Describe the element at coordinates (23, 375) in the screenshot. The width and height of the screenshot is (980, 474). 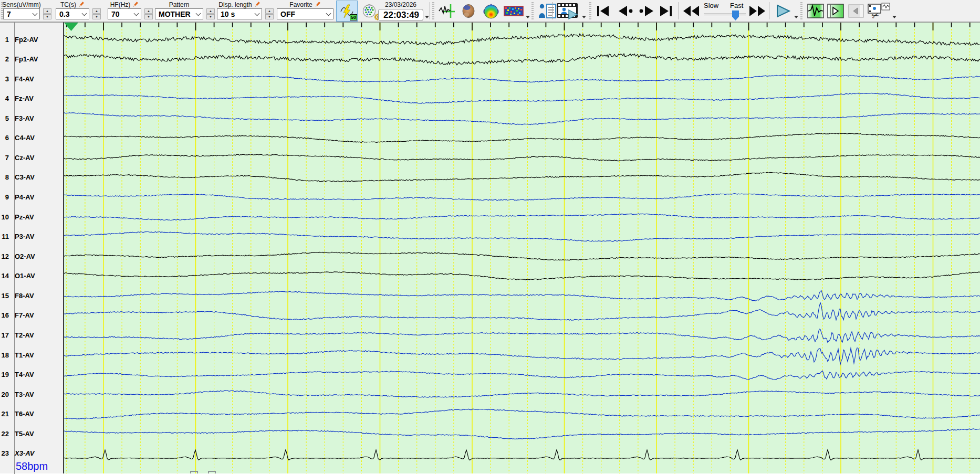
I see `channel-label: T4-AV` at that location.